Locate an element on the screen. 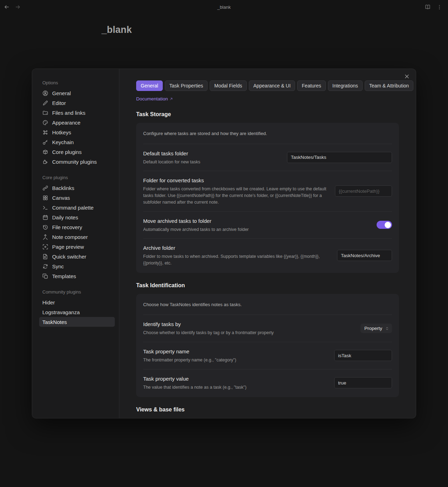 This screenshot has height=487, width=448. pencil-icon is located at coordinates (46, 103).